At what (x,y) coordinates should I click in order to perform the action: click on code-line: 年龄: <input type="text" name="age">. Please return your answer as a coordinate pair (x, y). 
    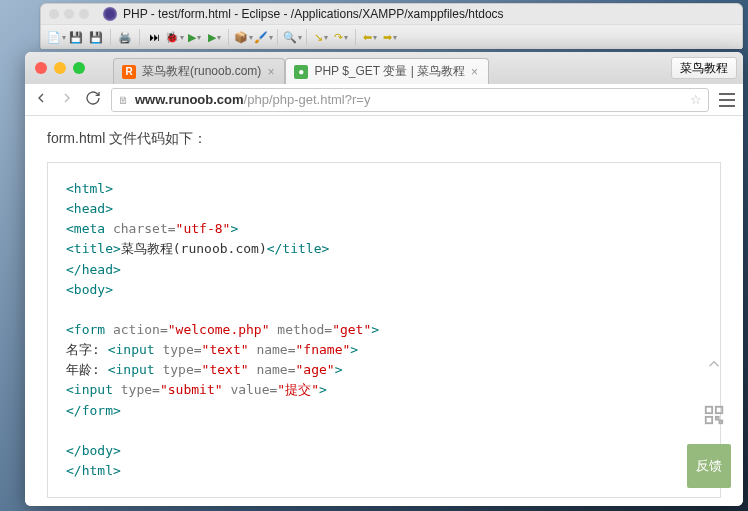
    Looking at the image, I should click on (384, 370).